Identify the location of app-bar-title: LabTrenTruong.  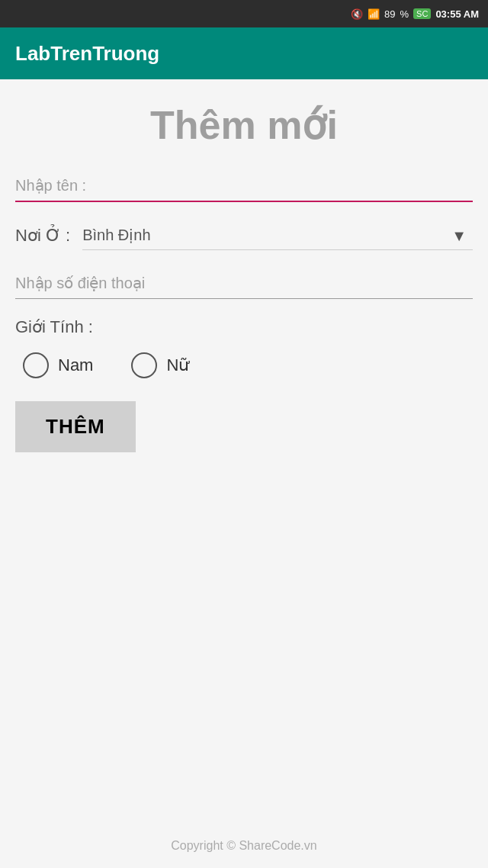
(87, 53).